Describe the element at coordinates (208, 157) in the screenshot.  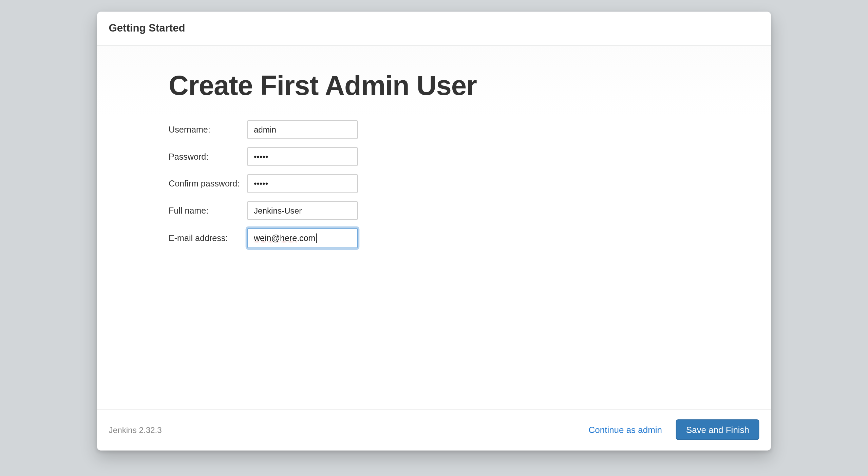
I see `password-label: Password:` at that location.